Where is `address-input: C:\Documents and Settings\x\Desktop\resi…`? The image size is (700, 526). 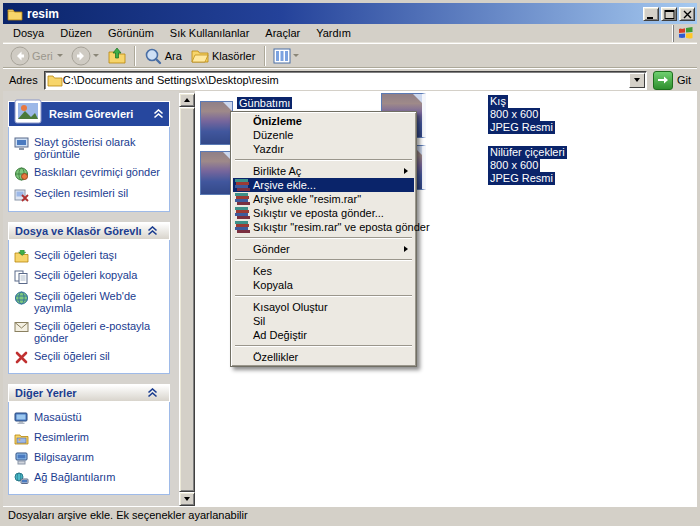 address-input: C:\Documents and Settings\x\Desktop\resi… is located at coordinates (346, 80).